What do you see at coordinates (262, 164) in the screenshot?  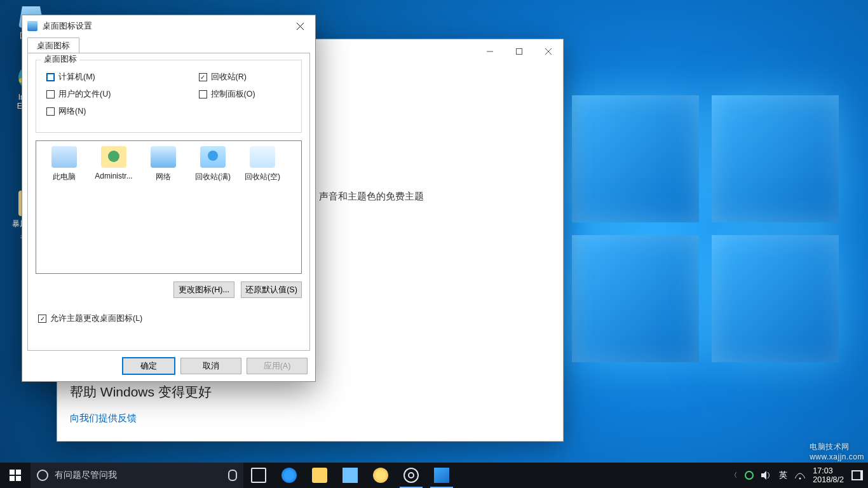 I see `preview-recycle-empty: 回收站(空)` at bounding box center [262, 164].